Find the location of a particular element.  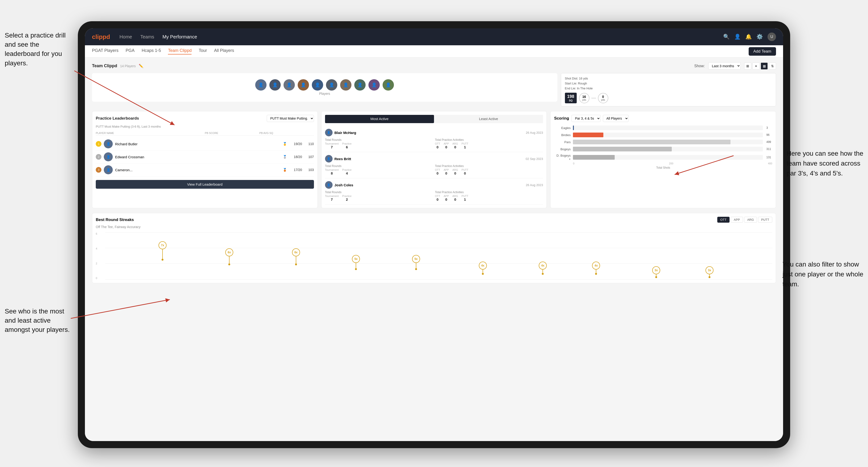

bar-fill-dbogeys is located at coordinates (594, 157).